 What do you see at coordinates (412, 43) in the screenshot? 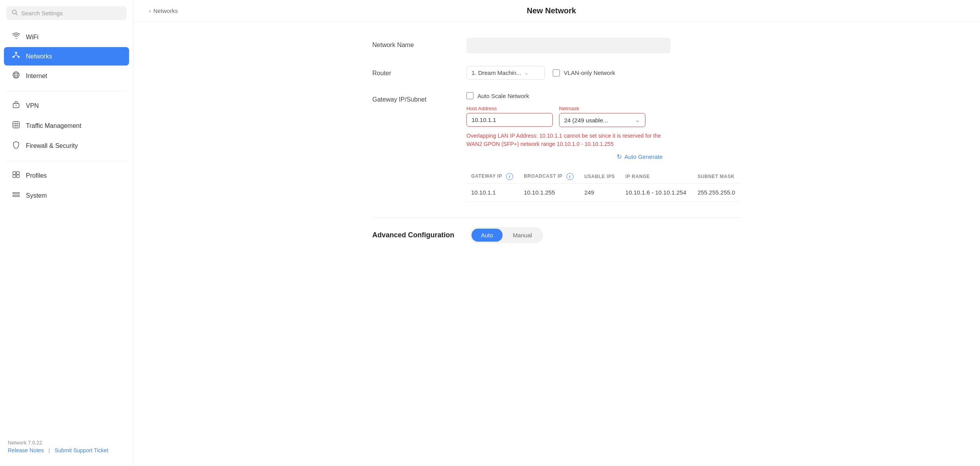
I see `network-name-label: Network Name` at bounding box center [412, 43].